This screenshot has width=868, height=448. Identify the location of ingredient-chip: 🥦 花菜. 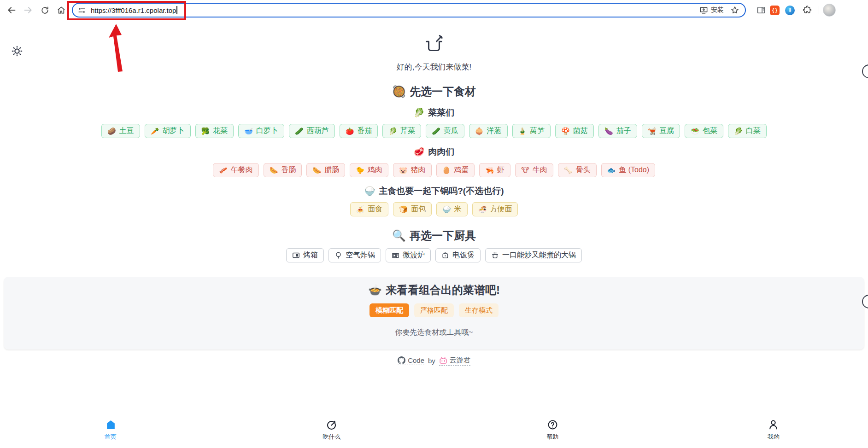
(215, 131).